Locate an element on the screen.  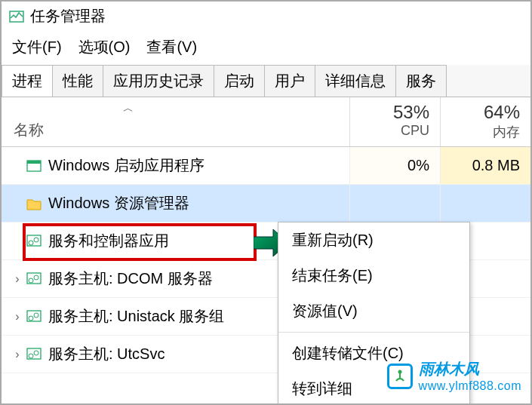
tab-services: 服务 is located at coordinates (421, 81).